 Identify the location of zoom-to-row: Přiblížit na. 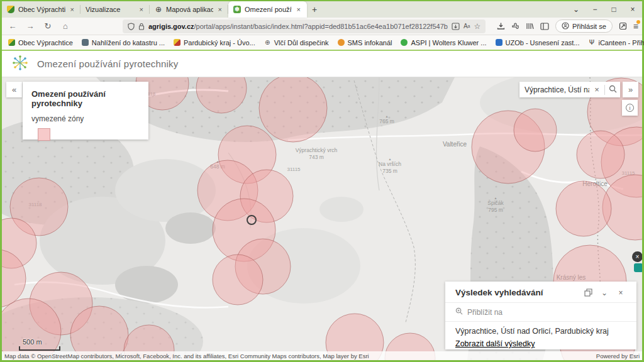
(541, 312).